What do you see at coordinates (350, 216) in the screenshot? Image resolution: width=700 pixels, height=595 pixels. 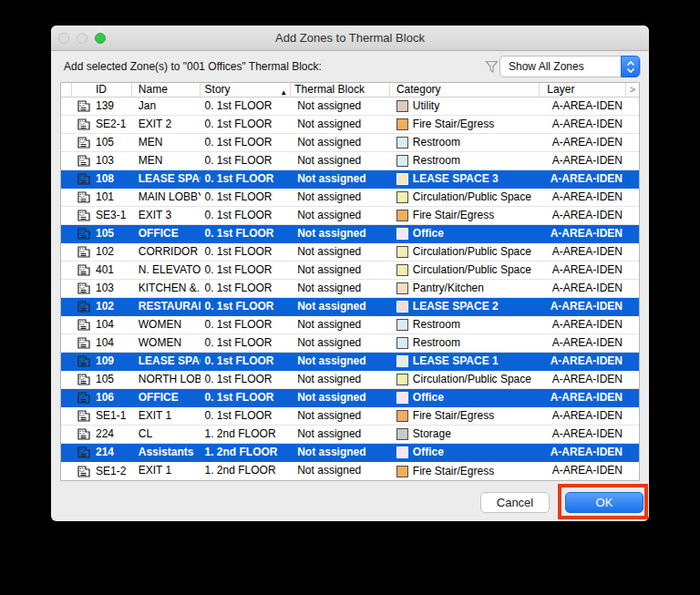 I see `table-row: SE3-1 EXIT 3 0. 1st FLOOR Not assigned F…` at bounding box center [350, 216].